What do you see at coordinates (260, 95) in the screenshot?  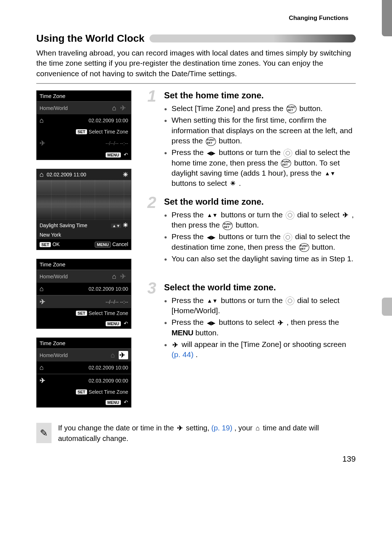 I see `step-1-title: Set the home time zone.` at bounding box center [260, 95].